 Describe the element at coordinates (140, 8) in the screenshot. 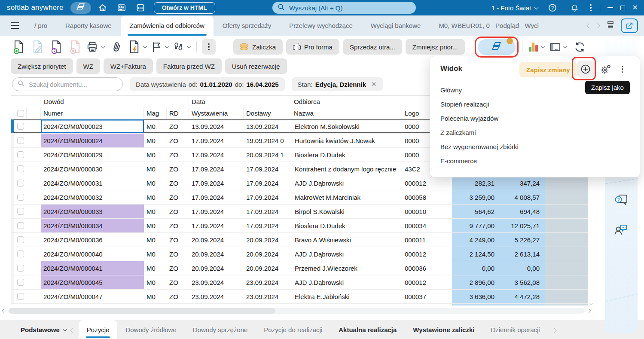

I see `bc-icon: BC` at that location.